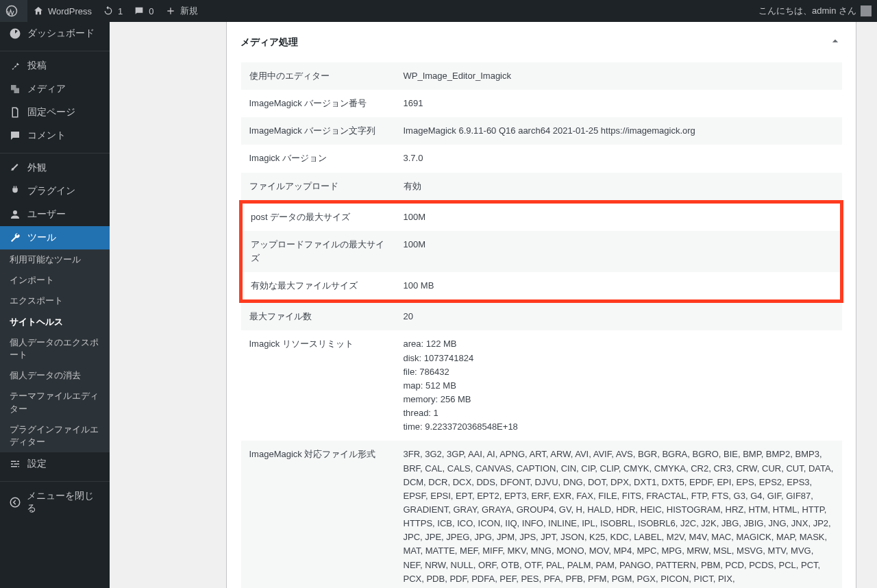  What do you see at coordinates (51, 191) in the screenshot?
I see `sidebar-plugins-label: プラグイン` at bounding box center [51, 191].